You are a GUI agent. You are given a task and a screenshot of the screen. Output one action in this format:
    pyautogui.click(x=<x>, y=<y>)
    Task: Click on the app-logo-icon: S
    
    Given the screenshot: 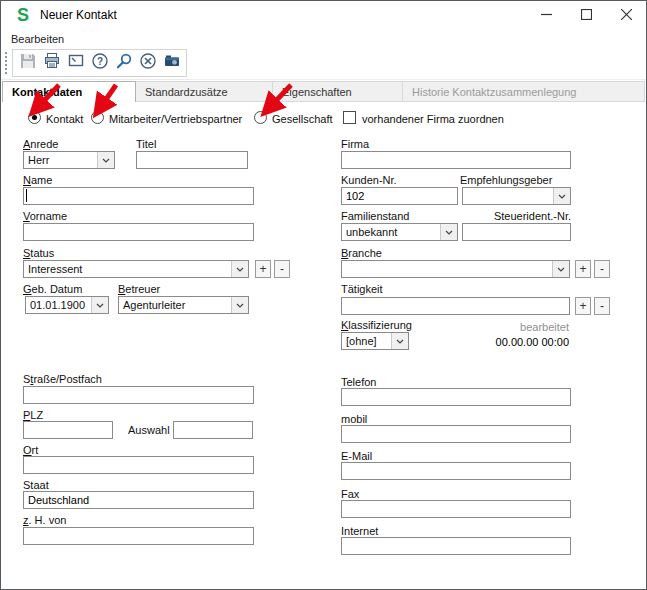 What is the action you would take?
    pyautogui.click(x=23, y=15)
    